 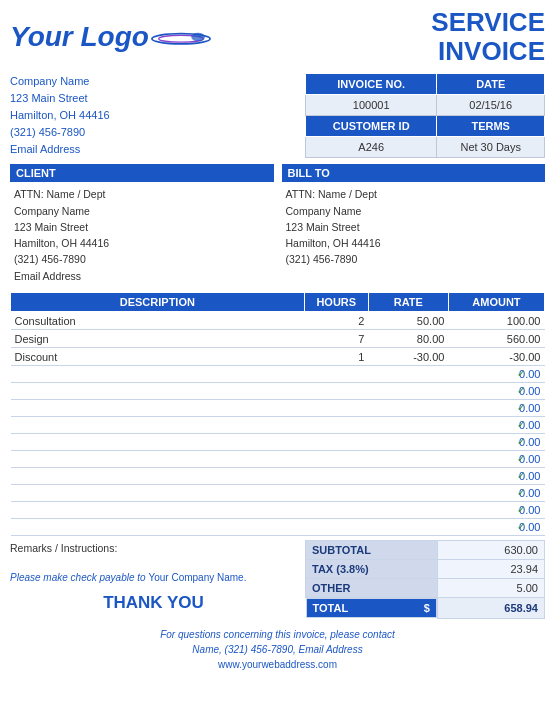 I want to click on tax-label: TAX (3.8%), so click(x=372, y=570).